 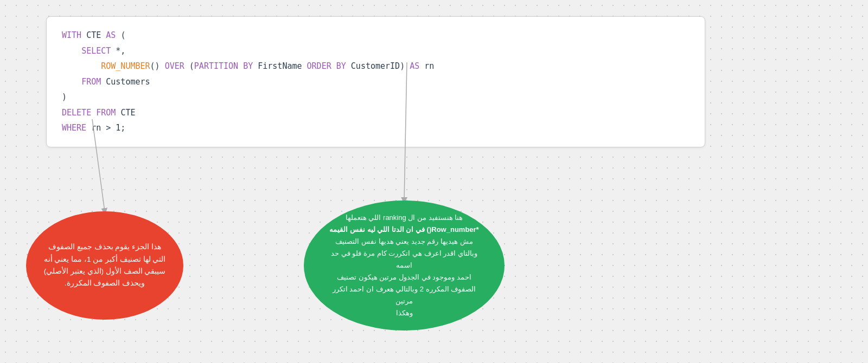 I want to click on code-line-3: ROW_NUMBER() OVER (PARTITION BY FirstNam…, so click(x=375, y=66).